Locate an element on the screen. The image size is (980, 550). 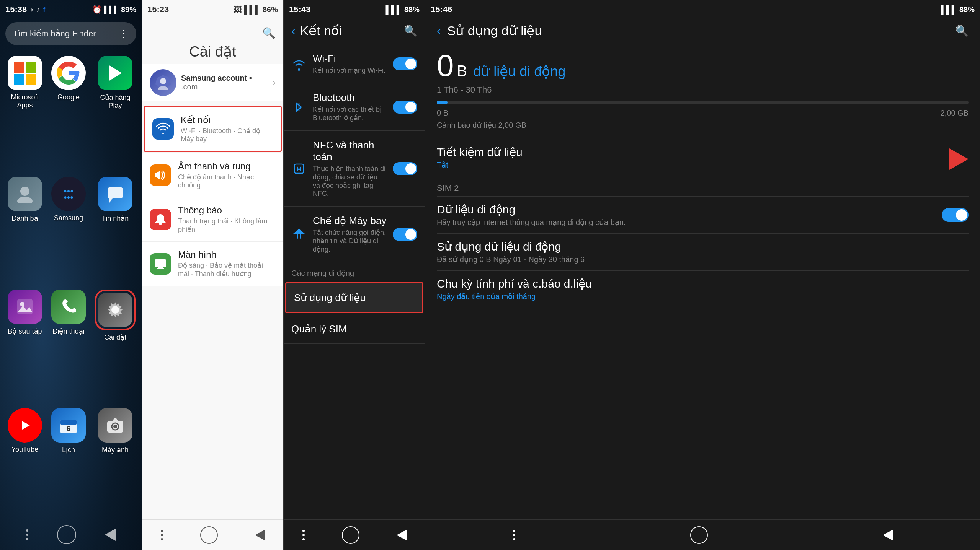
bar-label-left: 0 B is located at coordinates (443, 113).